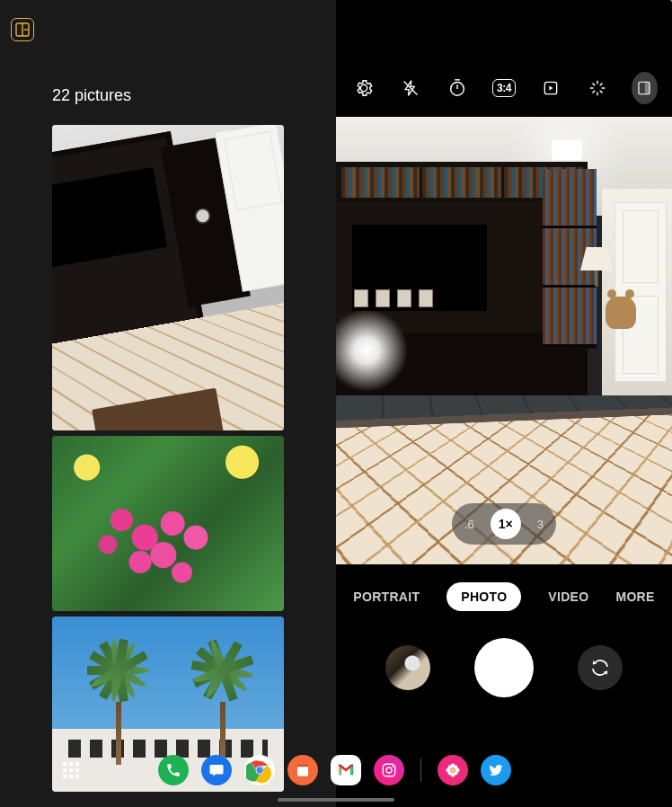 This screenshot has height=807, width=672. Describe the element at coordinates (386, 597) in the screenshot. I see `mode-portrait: PORTRAIT` at that location.